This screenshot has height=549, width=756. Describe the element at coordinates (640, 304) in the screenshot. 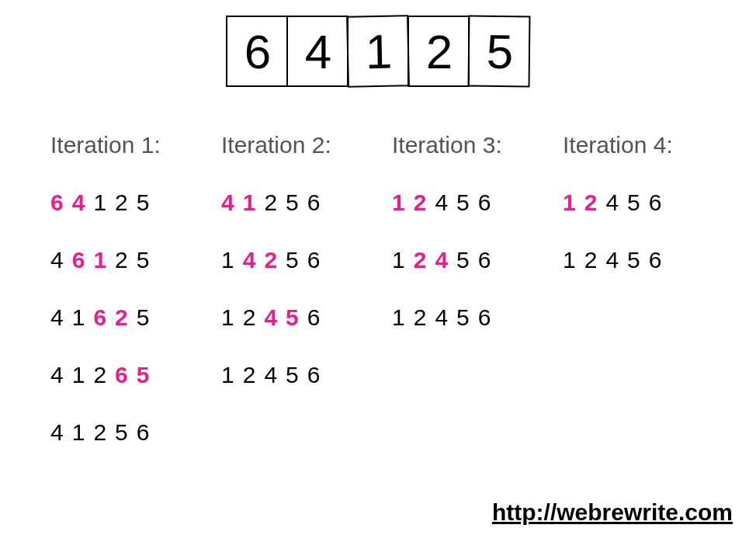

I see `iteration-4: Iteration 4: 12456 12456` at that location.